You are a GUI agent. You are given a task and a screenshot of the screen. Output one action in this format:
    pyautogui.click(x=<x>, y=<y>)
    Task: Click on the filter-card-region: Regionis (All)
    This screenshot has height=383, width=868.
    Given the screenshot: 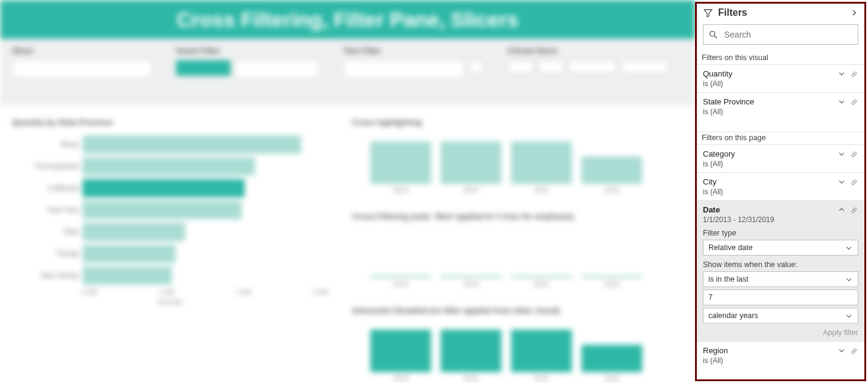 What is the action you would take?
    pyautogui.click(x=781, y=355)
    